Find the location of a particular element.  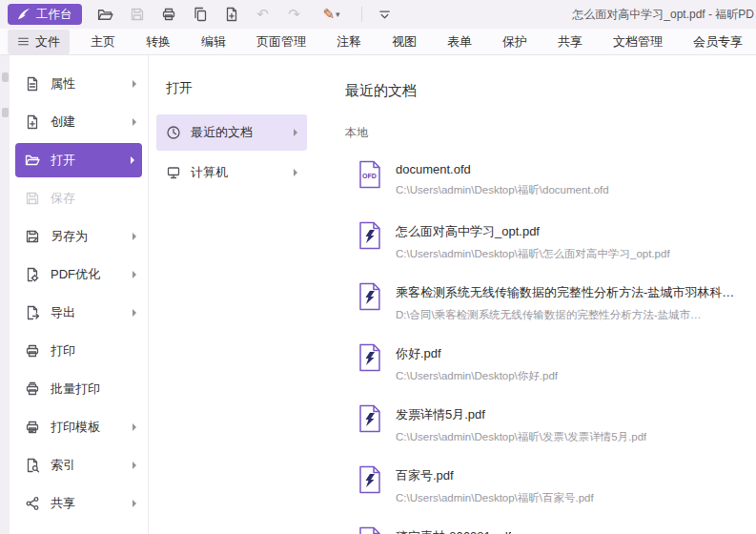

titlebar: 工作台 is located at coordinates (378, 14).